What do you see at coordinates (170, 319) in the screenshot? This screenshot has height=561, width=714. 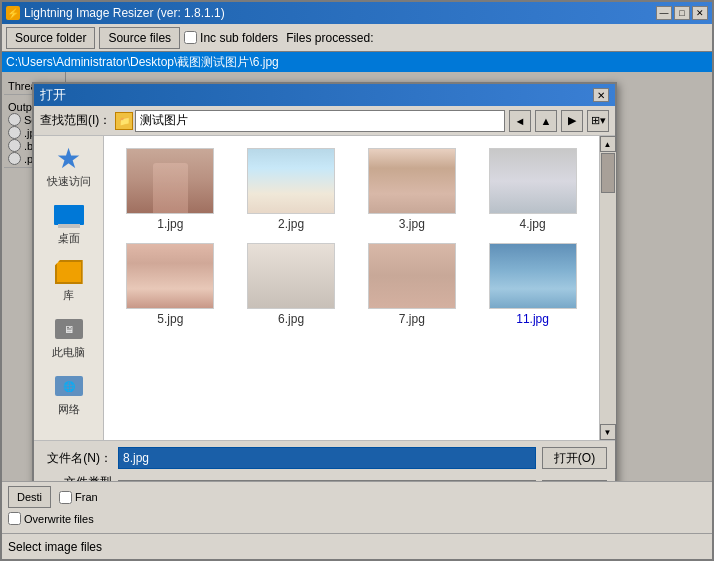 I see `file-name-5: 5.jpg` at bounding box center [170, 319].